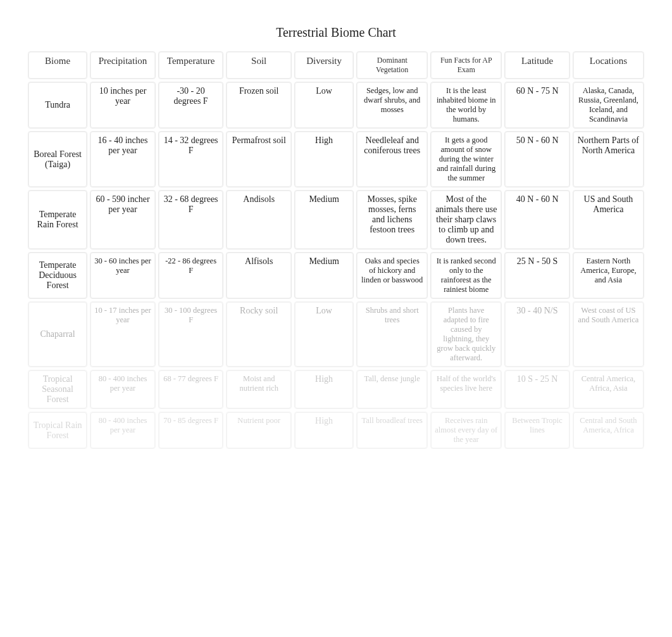 This screenshot has width=672, height=637. Describe the element at coordinates (336, 431) in the screenshot. I see `table-row: Tropical Rain Forest 80 - 400 inches per…` at that location.